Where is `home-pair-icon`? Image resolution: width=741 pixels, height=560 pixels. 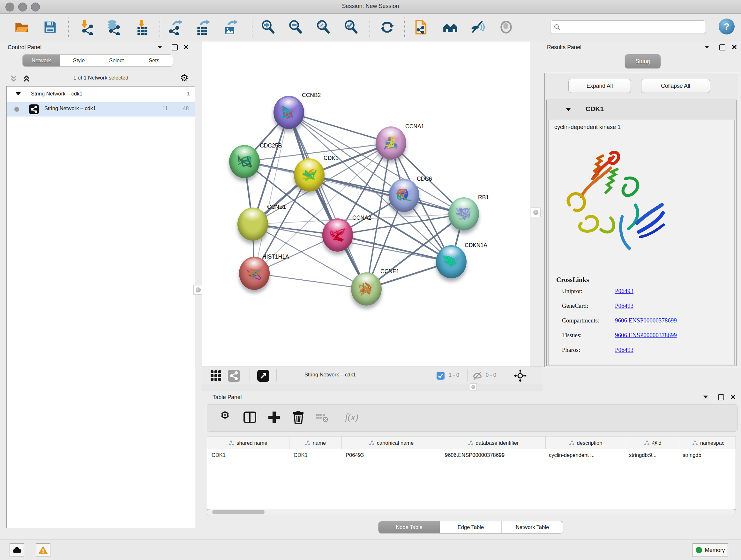 home-pair-icon is located at coordinates (450, 27).